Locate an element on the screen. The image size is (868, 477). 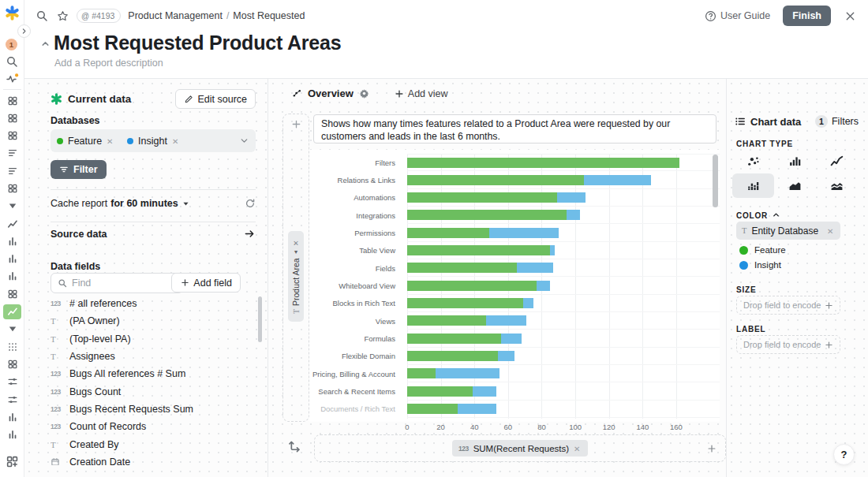
data-field-item: 123Bugs Count is located at coordinates (155, 391).